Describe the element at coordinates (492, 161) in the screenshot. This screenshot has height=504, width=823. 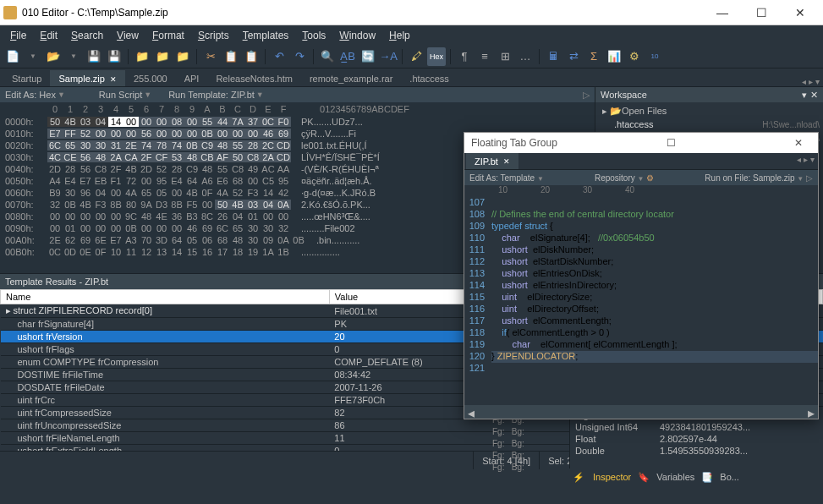
I see `float-tab-zipbt: ZIP.bt✕` at that location.